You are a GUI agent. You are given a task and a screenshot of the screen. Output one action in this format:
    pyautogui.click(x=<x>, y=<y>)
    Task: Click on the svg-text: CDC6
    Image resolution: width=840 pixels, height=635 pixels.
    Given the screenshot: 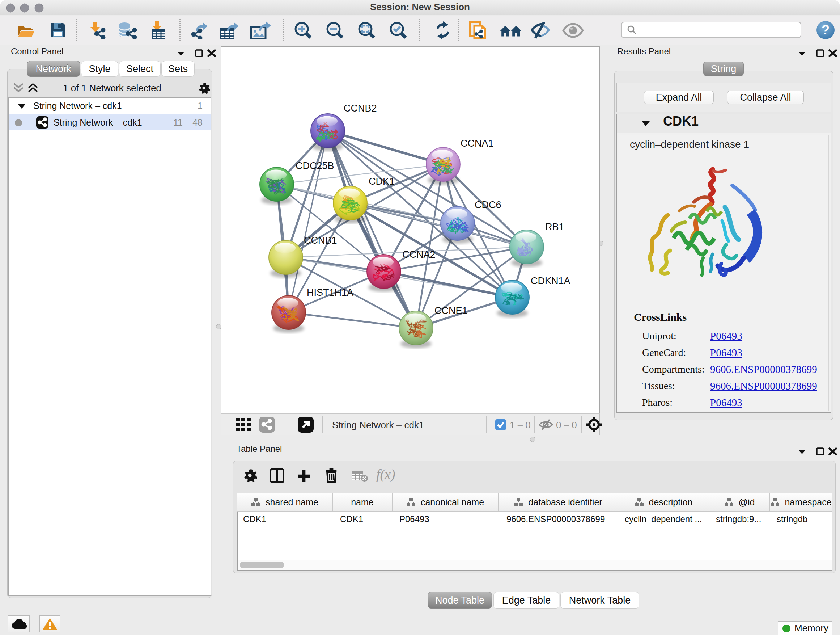 What is the action you would take?
    pyautogui.click(x=488, y=205)
    